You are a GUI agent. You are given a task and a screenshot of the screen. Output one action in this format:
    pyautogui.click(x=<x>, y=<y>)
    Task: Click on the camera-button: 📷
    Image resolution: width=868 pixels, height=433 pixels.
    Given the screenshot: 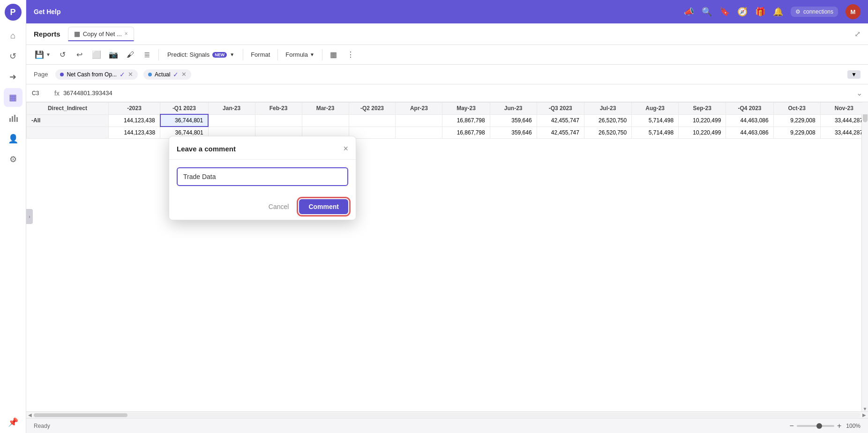 What is the action you would take?
    pyautogui.click(x=113, y=55)
    